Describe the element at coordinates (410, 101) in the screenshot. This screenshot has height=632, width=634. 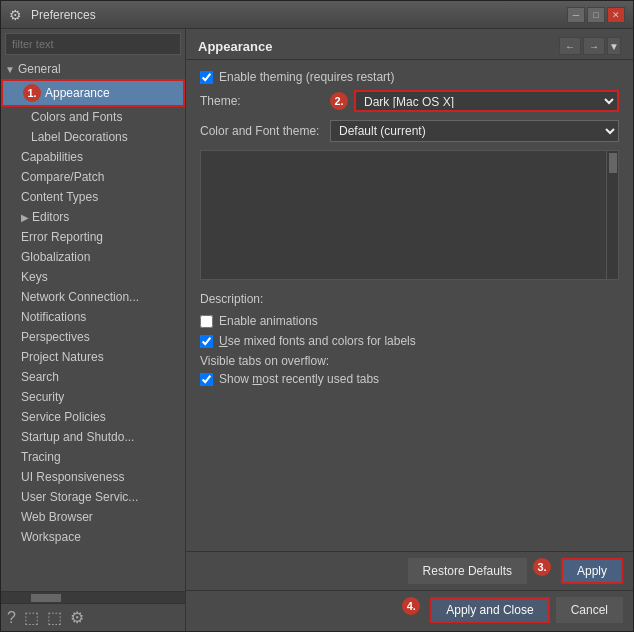
I see `theme-row: Theme: 2. Dark [Mac OS X] Classic Defaul…` at that location.